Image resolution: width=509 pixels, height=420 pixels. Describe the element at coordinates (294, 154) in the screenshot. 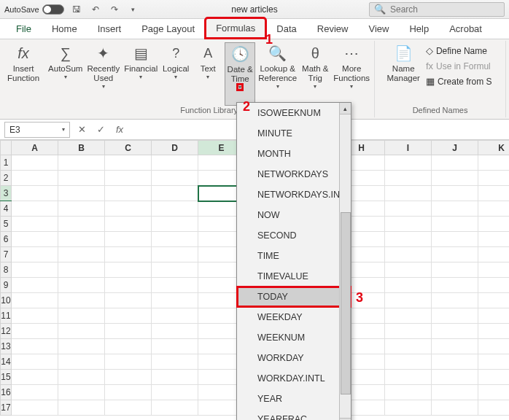

I see `dropdown-item-month: MONTH` at that location.